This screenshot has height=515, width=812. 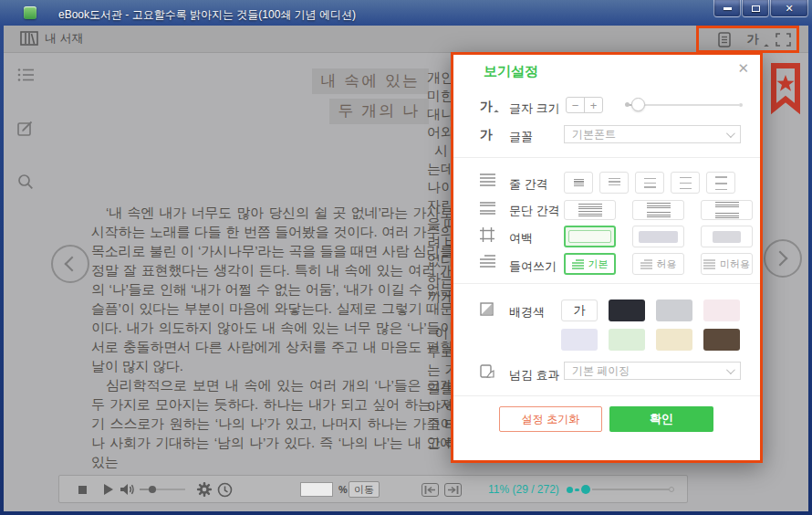 I want to click on font-size-increase-button: +, so click(x=593, y=105).